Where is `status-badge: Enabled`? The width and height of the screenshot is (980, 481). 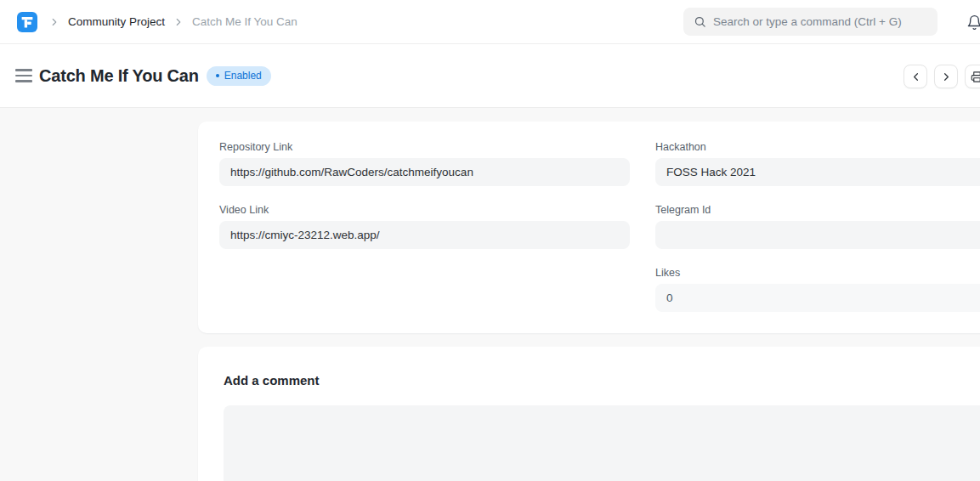
status-badge: Enabled is located at coordinates (239, 76).